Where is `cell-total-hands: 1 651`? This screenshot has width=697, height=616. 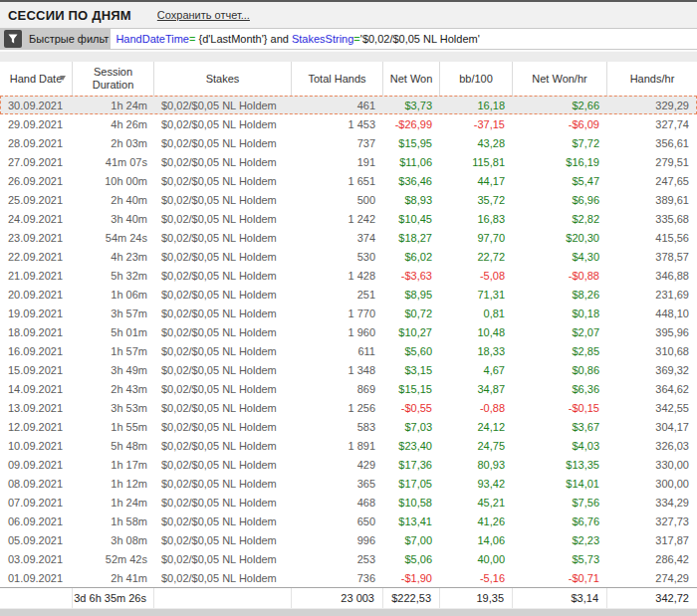
cell-total-hands: 1 651 is located at coordinates (338, 181).